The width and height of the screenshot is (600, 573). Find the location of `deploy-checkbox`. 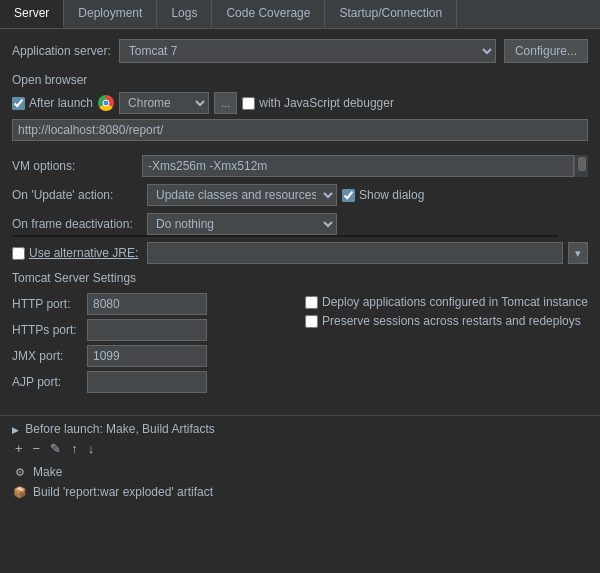

deploy-checkbox is located at coordinates (312, 302).